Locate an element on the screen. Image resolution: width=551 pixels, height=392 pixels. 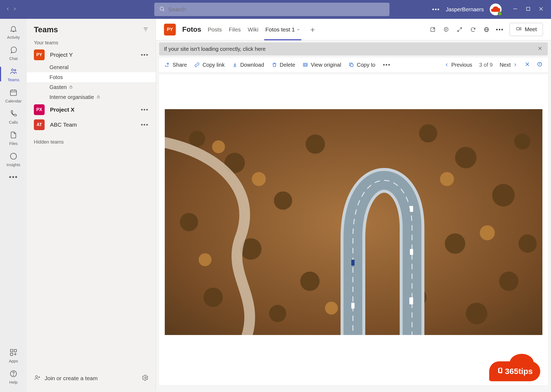
join-create-team: Join or create a team is located at coordinates (66, 378).